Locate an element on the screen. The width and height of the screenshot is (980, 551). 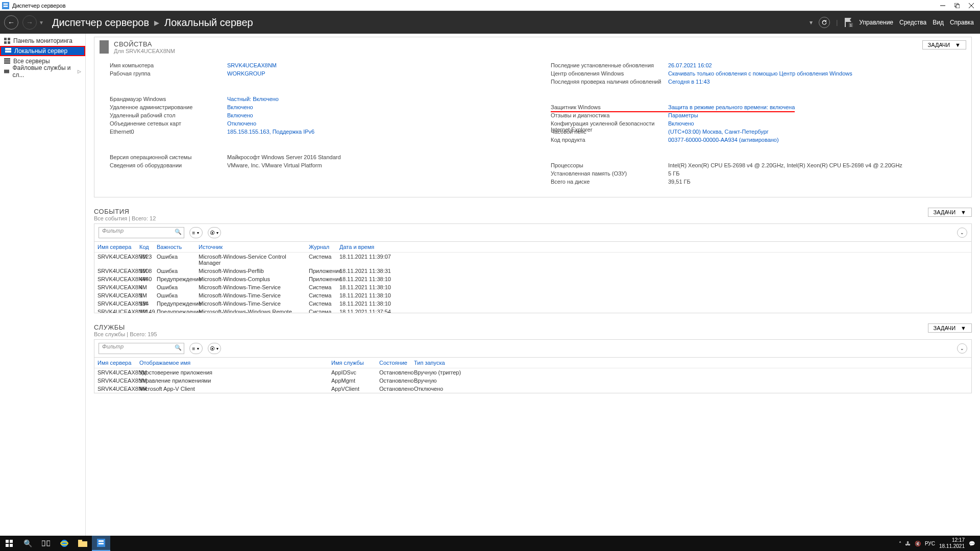
property-value: Скачивать только обновления с помощью Це… is located at coordinates (761, 74).